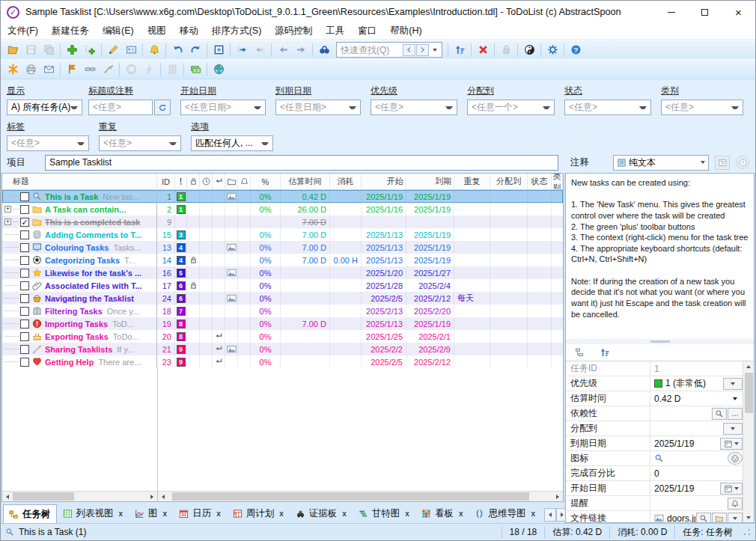 The image size is (756, 541). What do you see at coordinates (118, 31) in the screenshot?
I see `menu-item-2: 编辑(E)` at bounding box center [118, 31].